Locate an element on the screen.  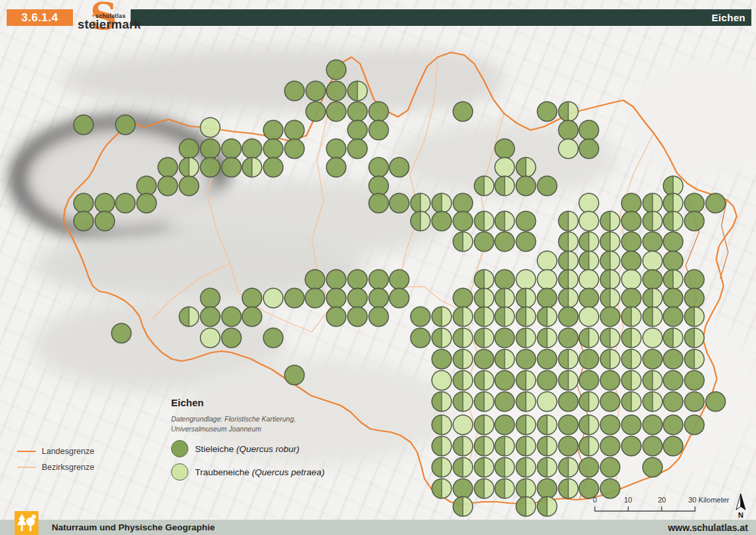
bezirksgrenze-line-icon is located at coordinates (27, 467).